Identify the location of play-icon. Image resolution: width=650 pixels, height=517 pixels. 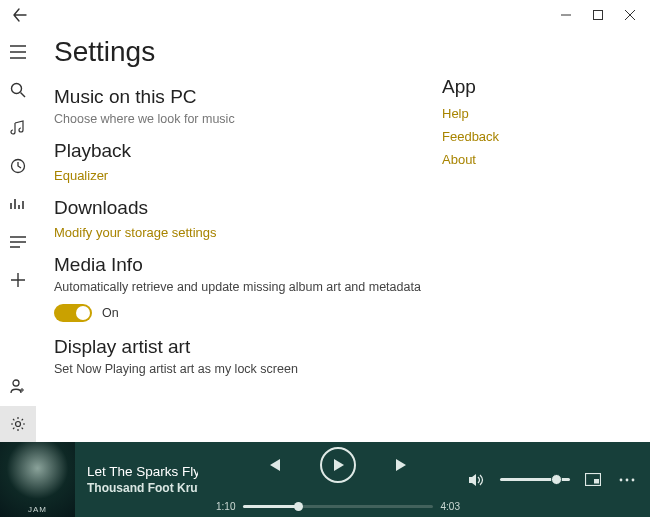
(338, 465).